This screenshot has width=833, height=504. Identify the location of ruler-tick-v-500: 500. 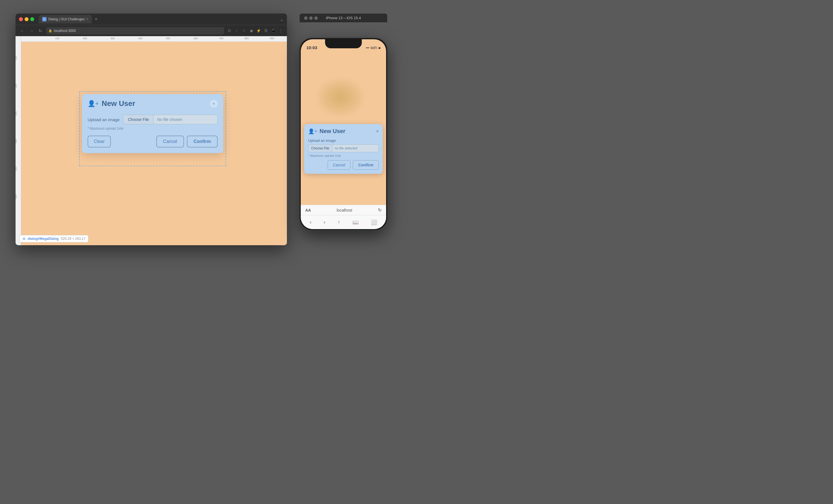
(16, 169).